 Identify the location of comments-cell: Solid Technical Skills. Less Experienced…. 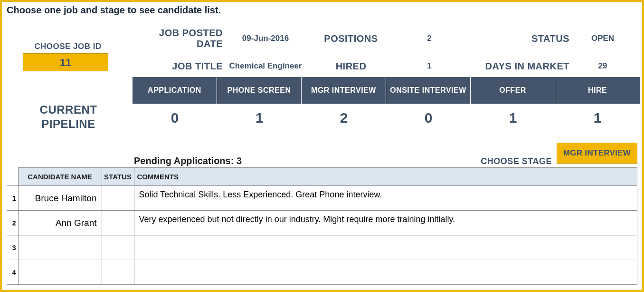
(386, 198).